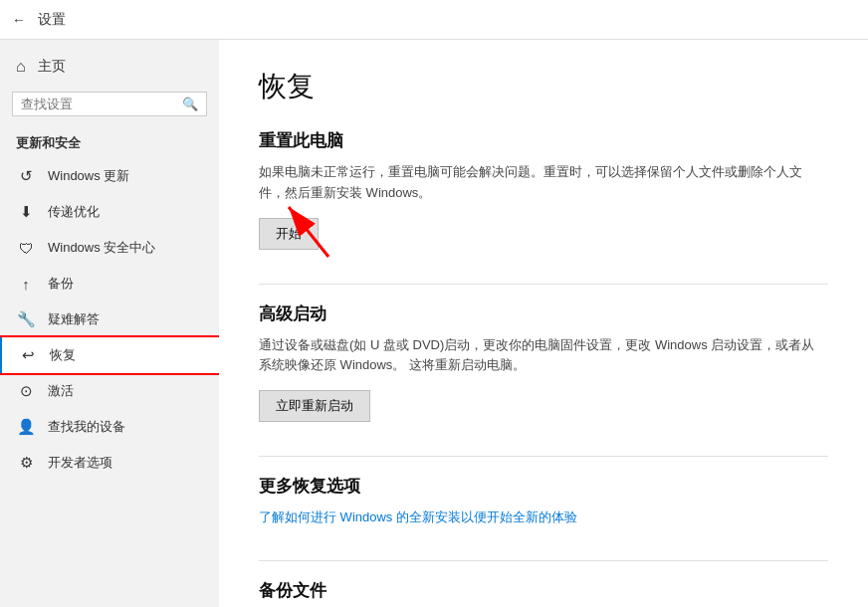 Image resolution: width=868 pixels, height=607 pixels. Describe the element at coordinates (109, 284) in the screenshot. I see `sidebar-item-backup: ↑ 备份` at that location.